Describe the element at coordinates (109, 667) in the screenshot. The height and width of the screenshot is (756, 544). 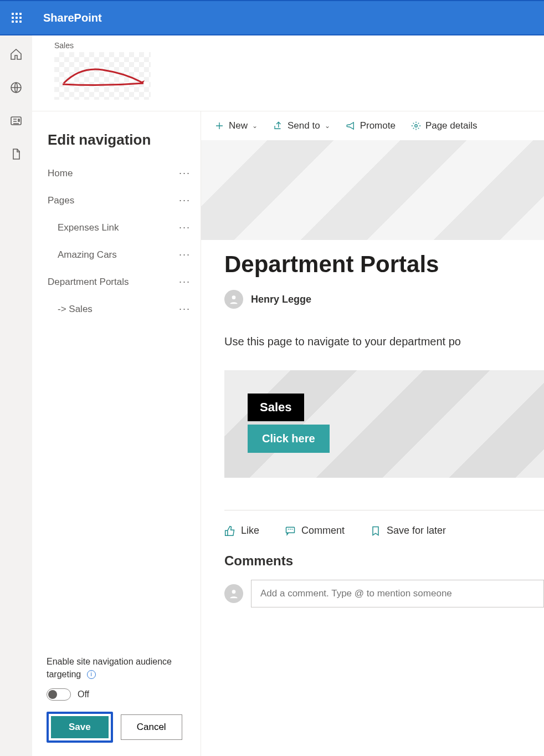
I see `audience-targeting-label: Enable site navigation audience targetin…` at that location.